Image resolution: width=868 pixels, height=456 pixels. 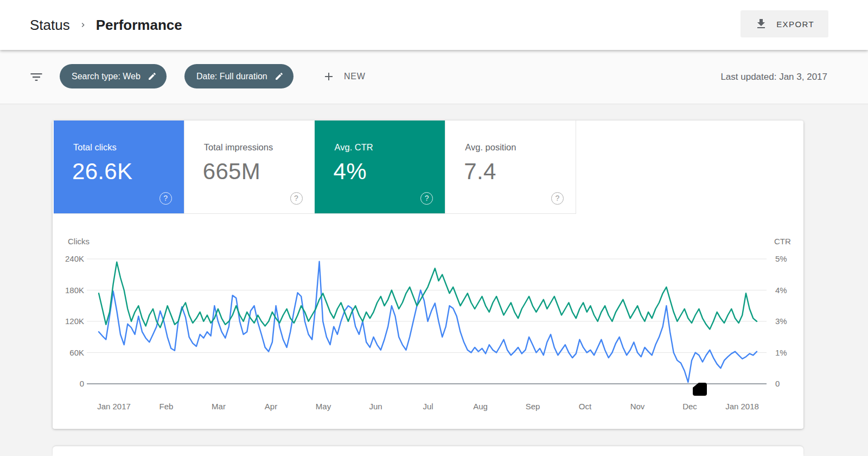 I want to click on search-type-filter-chip: Search type: Web, so click(x=113, y=76).